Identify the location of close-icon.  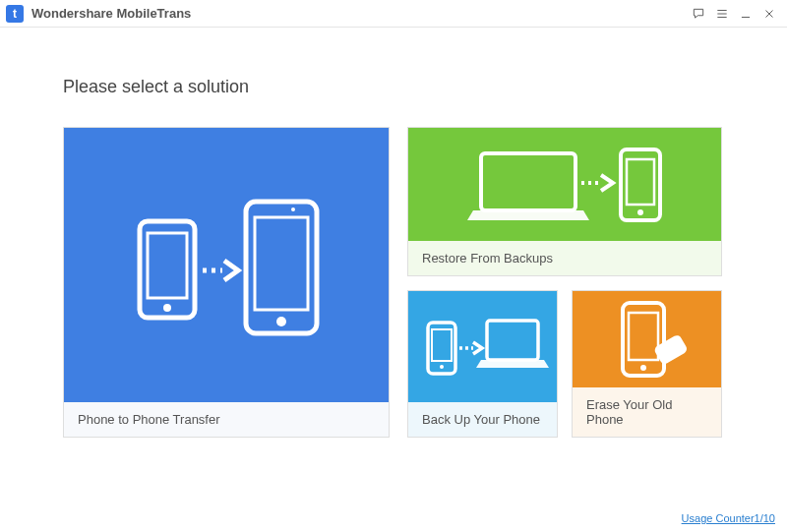
(769, 14).